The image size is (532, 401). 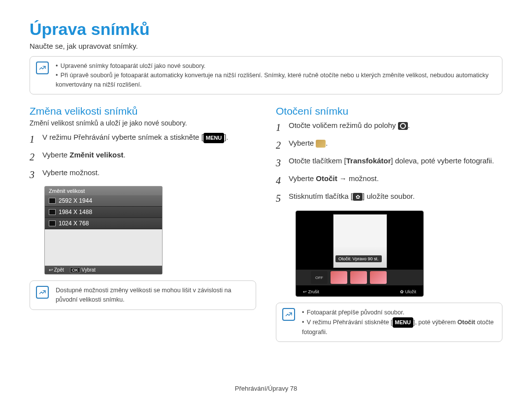 What do you see at coordinates (403, 126) in the screenshot?
I see `mode-dial-icon` at bounding box center [403, 126].